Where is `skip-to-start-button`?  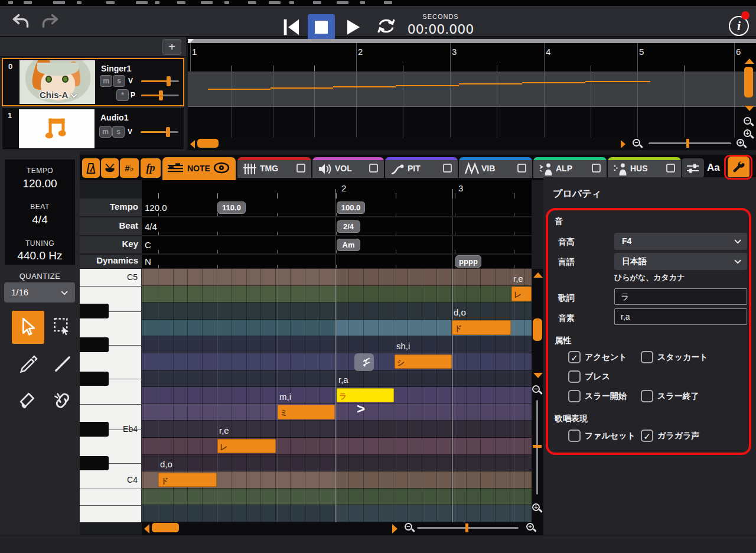
skip-to-start-button is located at coordinates (292, 27).